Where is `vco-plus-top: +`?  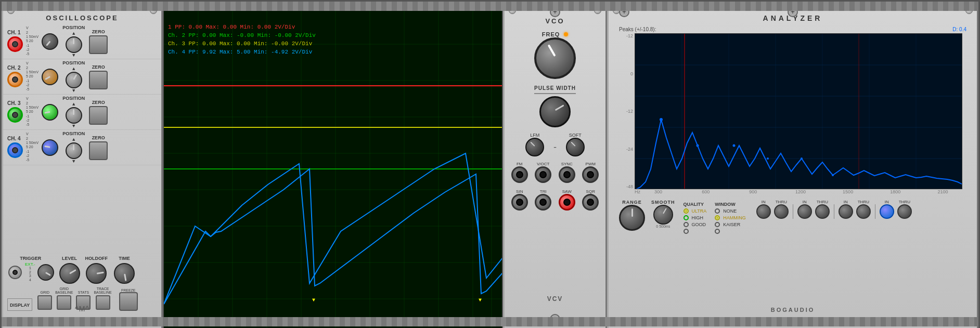 vco-plus-top: + is located at coordinates (555, 12).